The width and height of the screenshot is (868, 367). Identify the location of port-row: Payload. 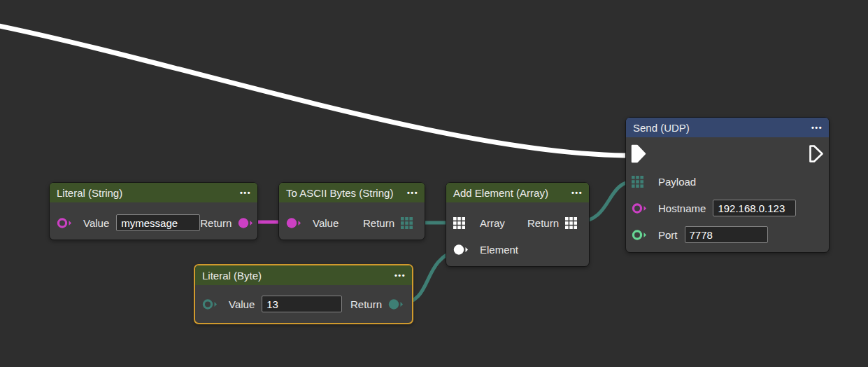
(727, 181).